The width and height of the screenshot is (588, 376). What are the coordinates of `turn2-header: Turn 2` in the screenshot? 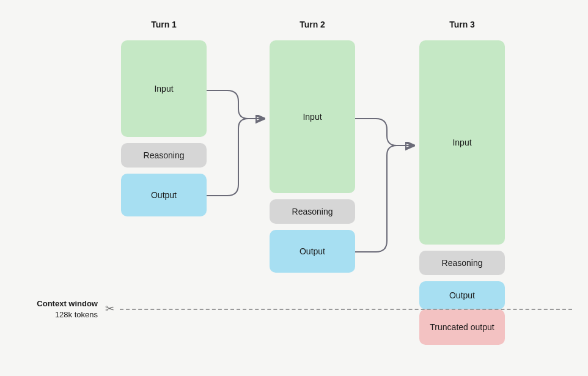 It's located at (312, 24).